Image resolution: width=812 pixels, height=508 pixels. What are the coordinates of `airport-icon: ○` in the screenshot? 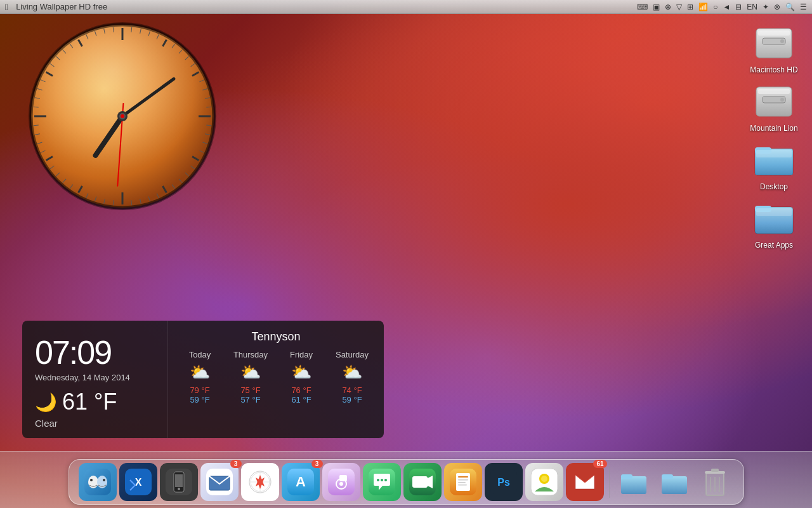 It's located at (716, 7).